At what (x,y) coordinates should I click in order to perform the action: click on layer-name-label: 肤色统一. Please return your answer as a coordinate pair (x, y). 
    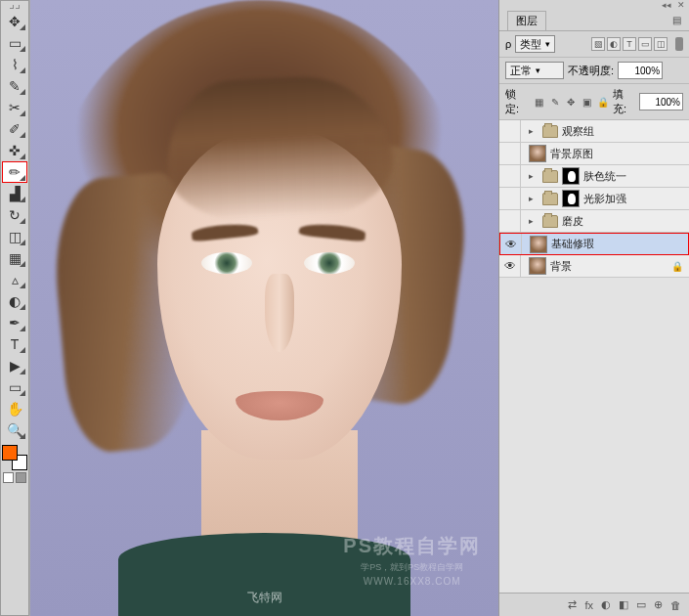
    Looking at the image, I should click on (605, 176).